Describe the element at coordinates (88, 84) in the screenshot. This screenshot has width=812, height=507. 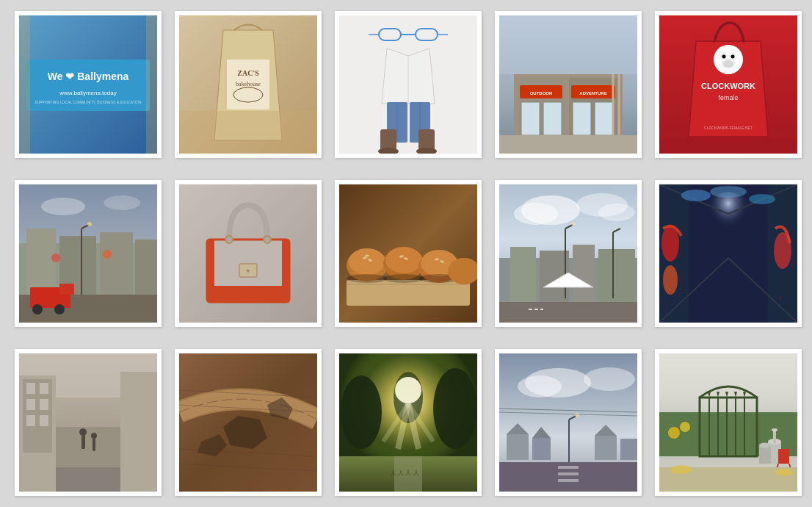
I see `photo-ballymena: We ❤ Ballymena www.ballymena.today SUPPO…` at that location.